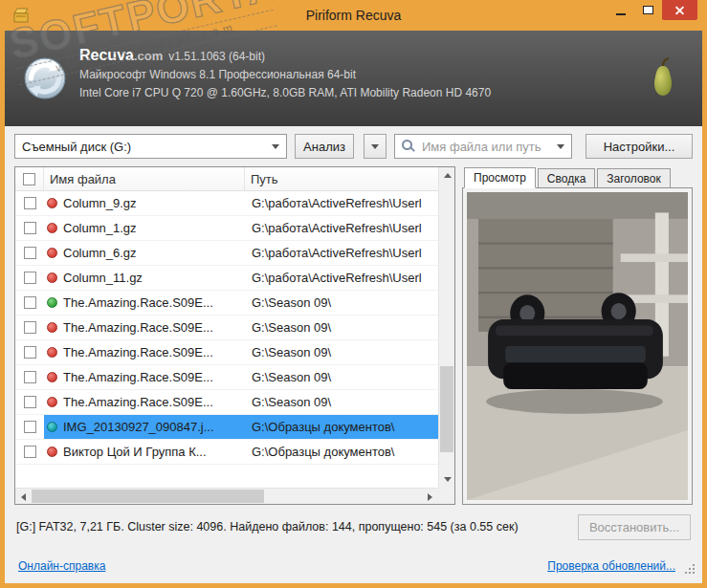  Describe the element at coordinates (324, 146) in the screenshot. I see `analyze-button: Анализ` at that location.